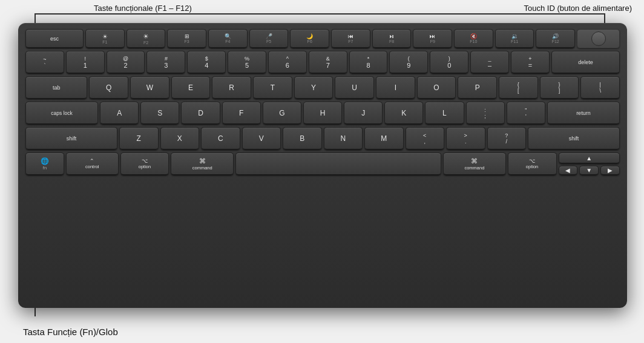 The image size is (644, 343). Describe the element at coordinates (62, 113) in the screenshot. I see `key-caps-lock: caps lock` at that location.